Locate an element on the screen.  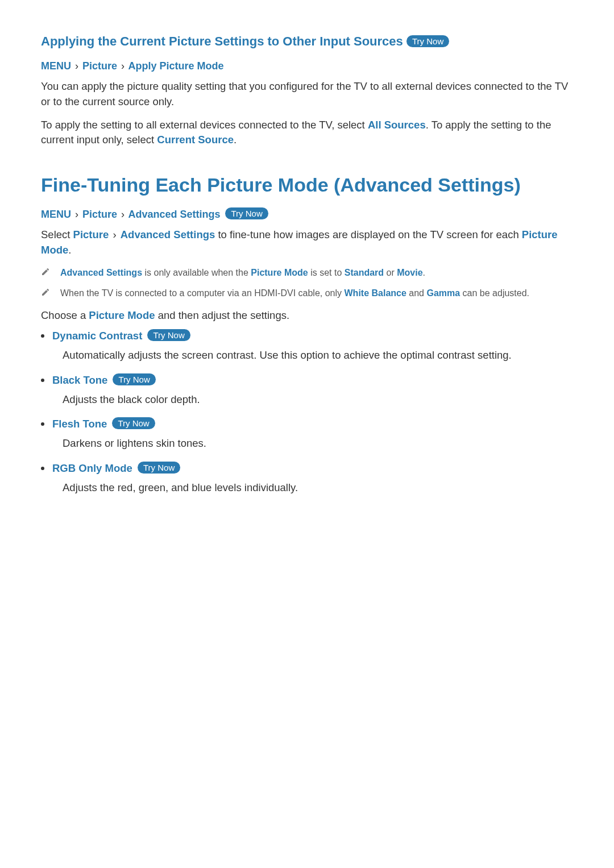
feature-item: Flesh Tone Try NowDarkens or lightens sk… is located at coordinates (313, 434).